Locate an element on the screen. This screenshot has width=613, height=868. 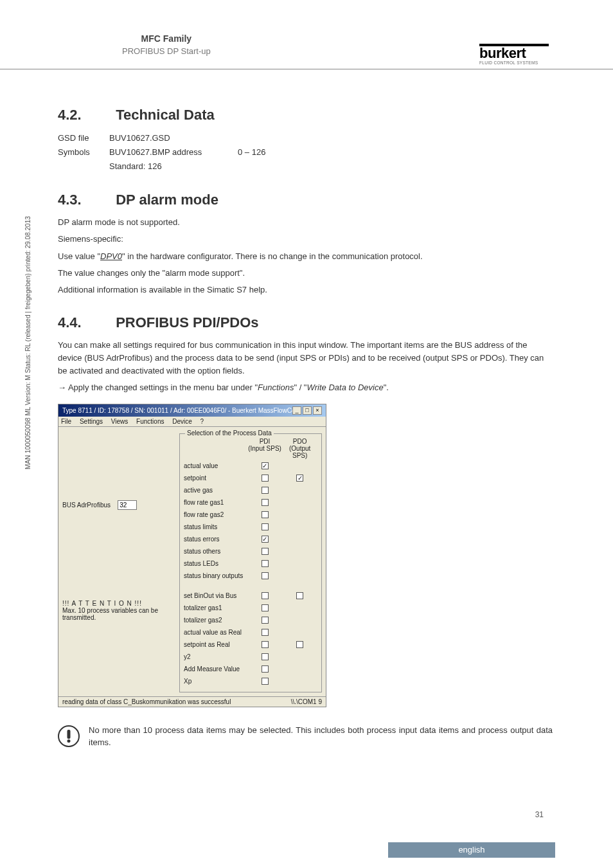
process-data-row: Xp is located at coordinates (251, 682).